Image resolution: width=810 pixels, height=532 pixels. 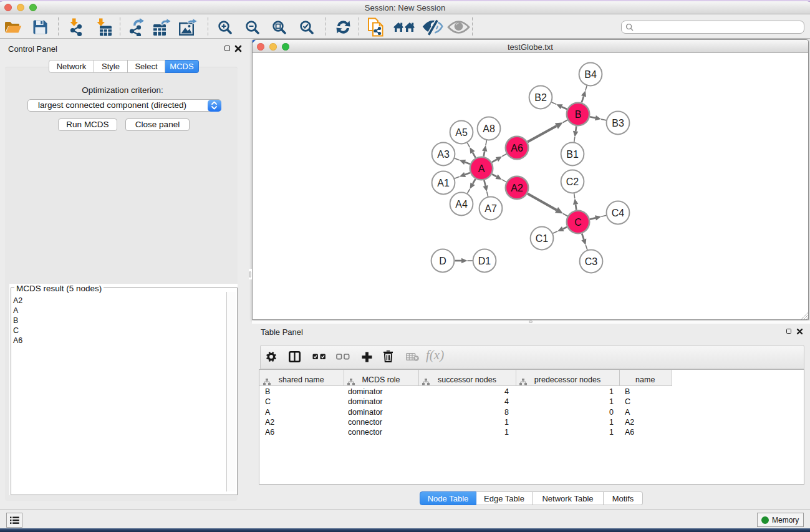 What do you see at coordinates (572, 155) in the screenshot?
I see `svg-text: B1` at bounding box center [572, 155].